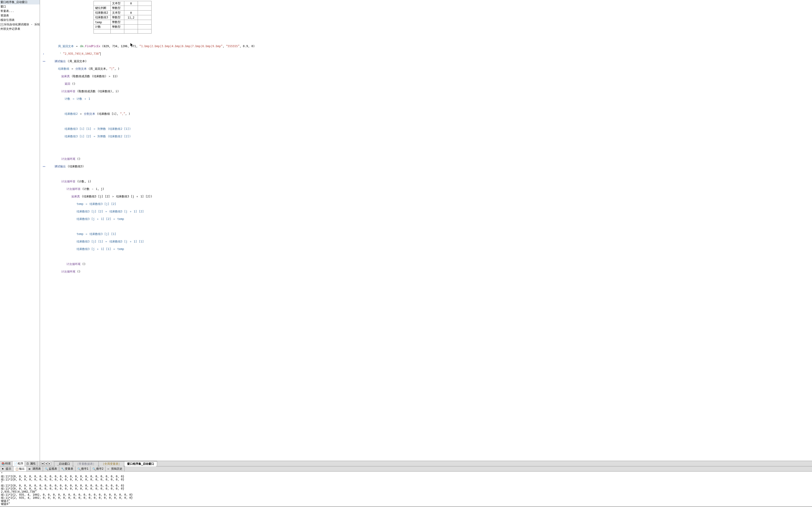 The height and width of the screenshot is (507, 812). Describe the element at coordinates (20, 29) in the screenshot. I see `tree-item: 外部文件记录表` at that location.